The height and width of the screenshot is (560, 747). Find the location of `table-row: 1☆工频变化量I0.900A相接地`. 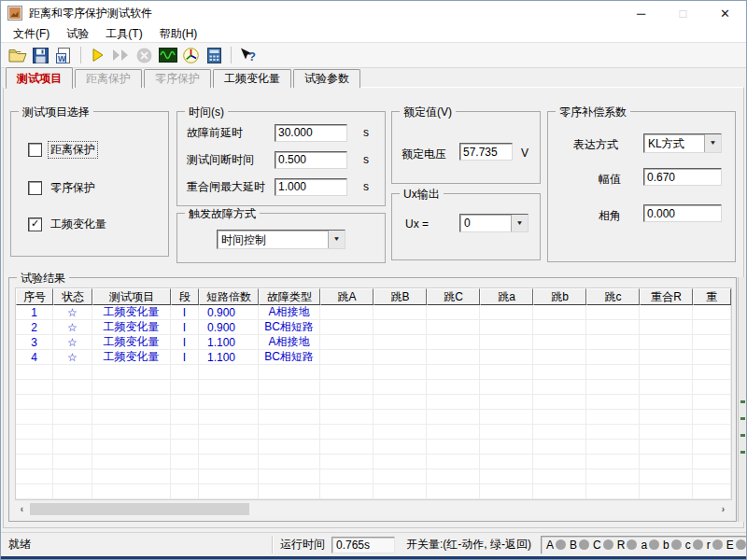

table-row: 1☆工频变化量I0.900A相接地 is located at coordinates (374, 313).